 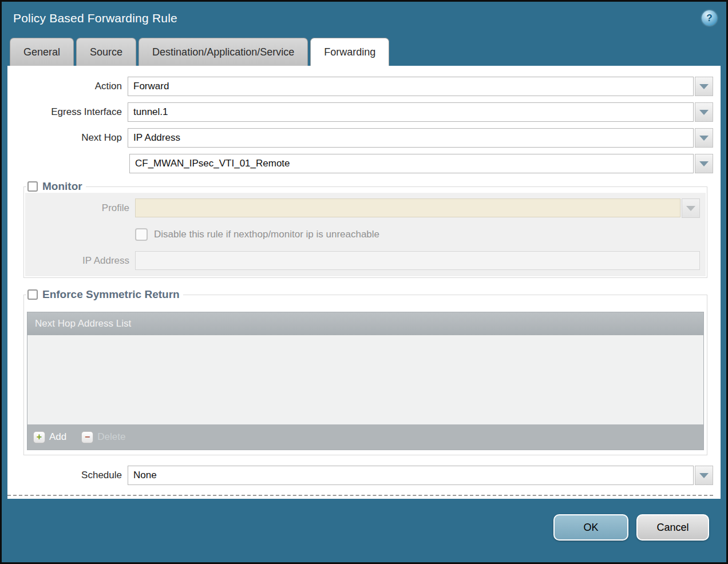 I want to click on tab-destination-application-service: Destination/Application/Service, so click(x=223, y=51).